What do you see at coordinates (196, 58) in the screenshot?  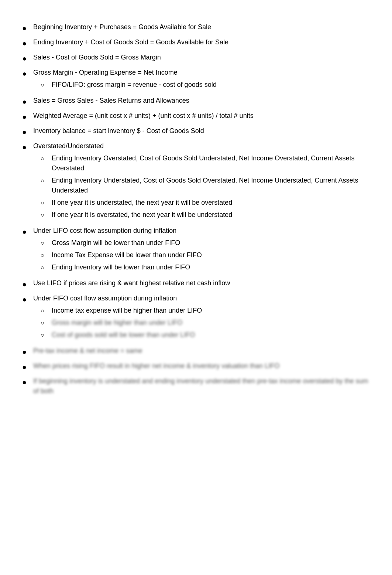 I see `list-item-item-3: ●Sales - Cost of Goods Sold = Gross Marg…` at bounding box center [196, 58].